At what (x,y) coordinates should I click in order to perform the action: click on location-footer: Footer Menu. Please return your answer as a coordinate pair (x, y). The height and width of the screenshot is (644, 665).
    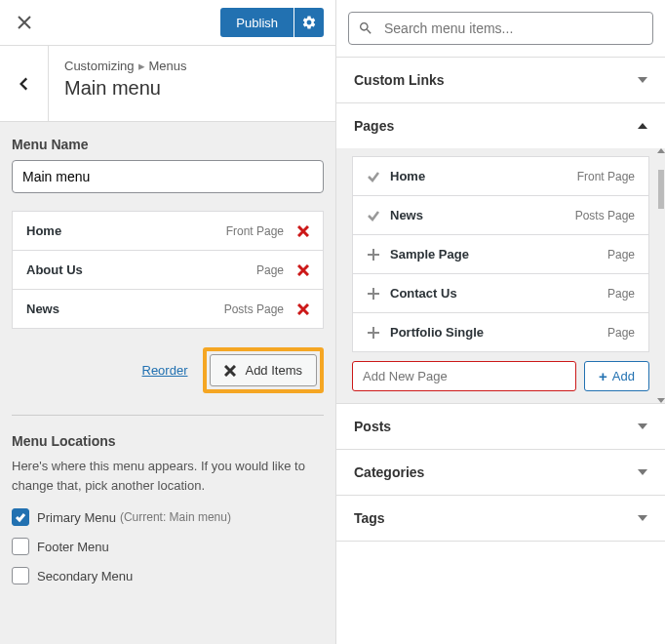
    Looking at the image, I should click on (168, 546).